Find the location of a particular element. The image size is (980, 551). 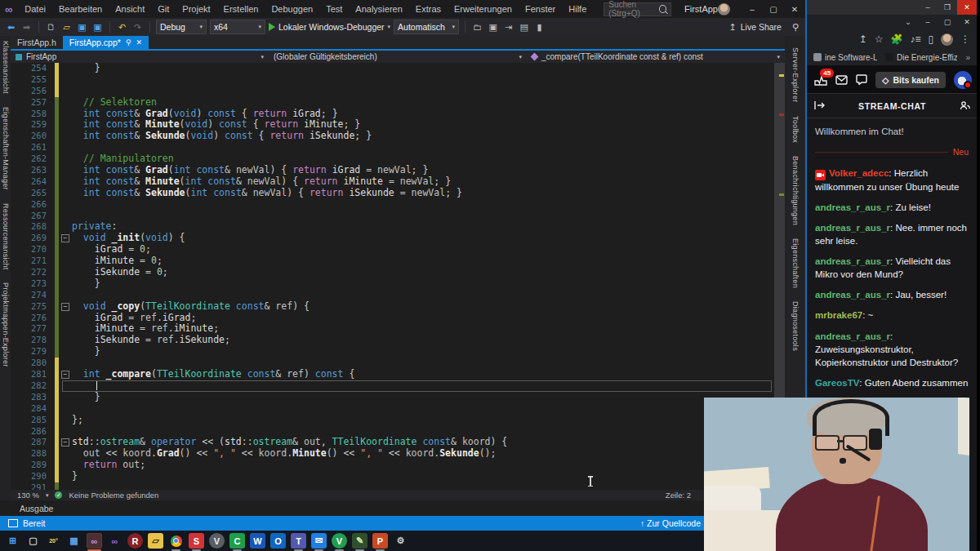

code-line-291: 291 is located at coordinates (392, 487).